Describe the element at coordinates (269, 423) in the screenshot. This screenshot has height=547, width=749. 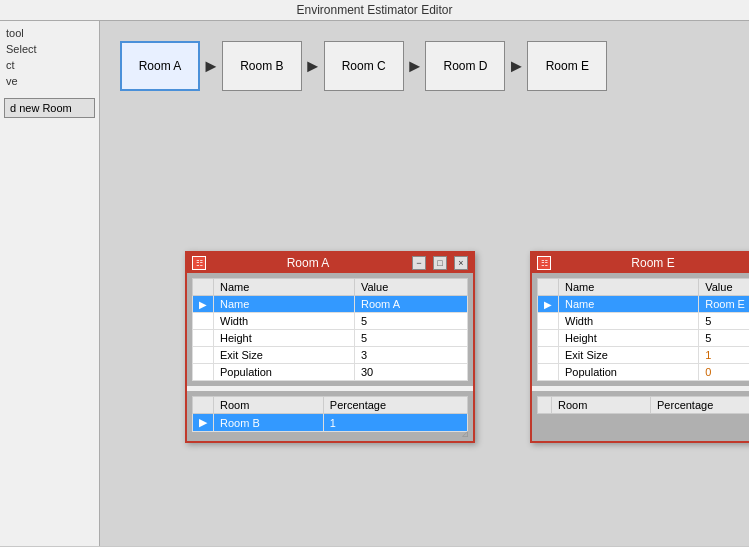
I see `conn-room: Room B` at that location.